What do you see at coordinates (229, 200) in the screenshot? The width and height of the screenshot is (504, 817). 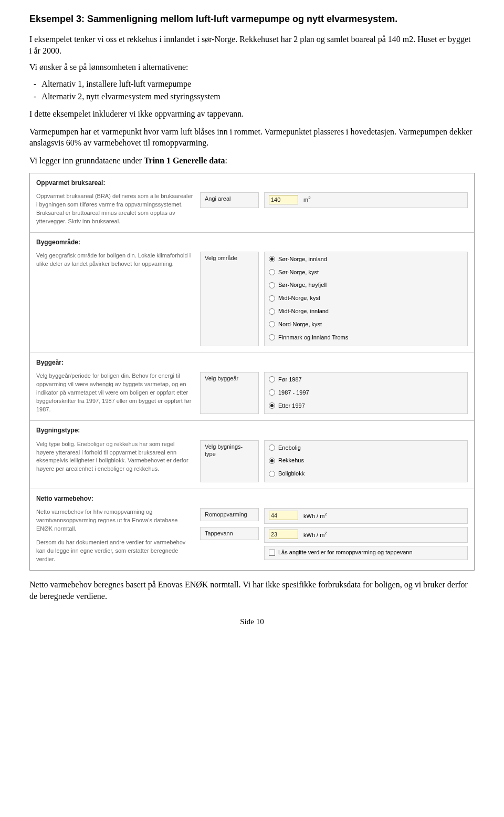 I see `label-angi-areal: Angi areal` at bounding box center [229, 200].